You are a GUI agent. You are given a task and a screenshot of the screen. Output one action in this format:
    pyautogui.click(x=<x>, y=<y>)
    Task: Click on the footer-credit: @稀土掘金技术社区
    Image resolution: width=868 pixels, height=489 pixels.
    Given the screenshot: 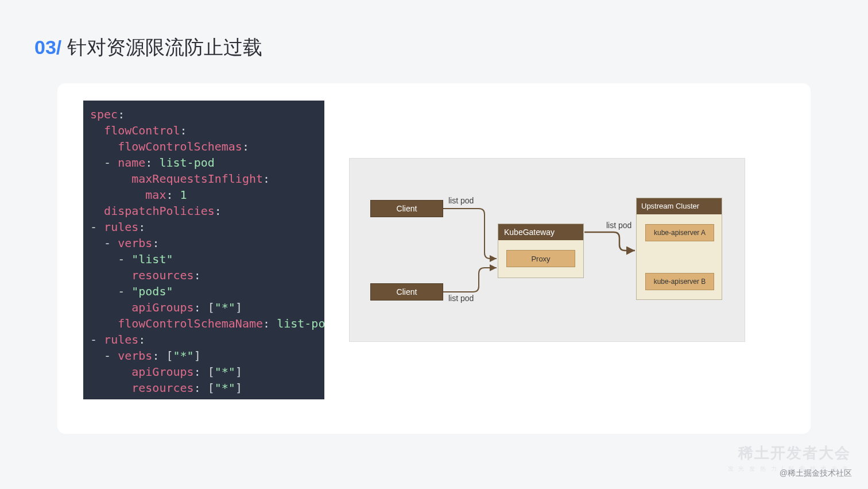 What is the action you would take?
    pyautogui.click(x=816, y=473)
    